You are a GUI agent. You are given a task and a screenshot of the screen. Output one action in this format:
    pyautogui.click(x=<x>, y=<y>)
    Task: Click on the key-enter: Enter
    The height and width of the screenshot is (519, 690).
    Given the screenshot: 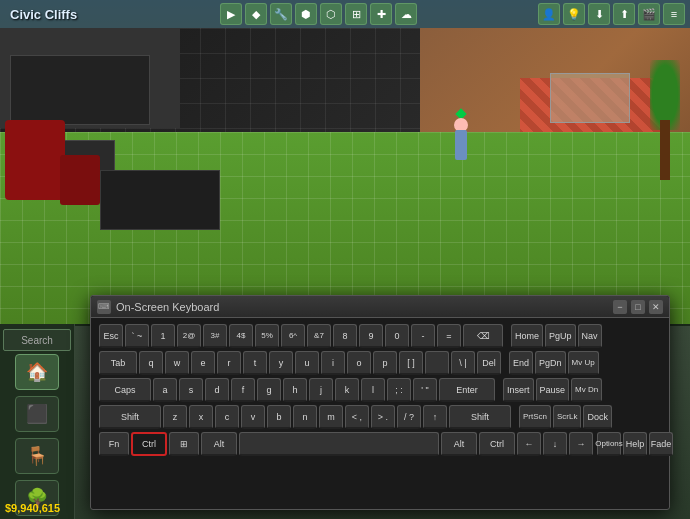 What is the action you would take?
    pyautogui.click(x=467, y=390)
    